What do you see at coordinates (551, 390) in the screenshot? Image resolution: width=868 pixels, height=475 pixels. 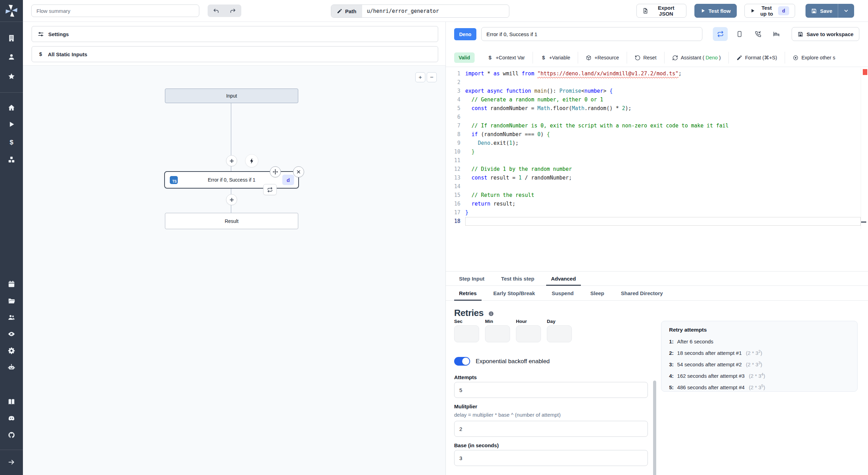 I see `attempts-input` at bounding box center [551, 390].